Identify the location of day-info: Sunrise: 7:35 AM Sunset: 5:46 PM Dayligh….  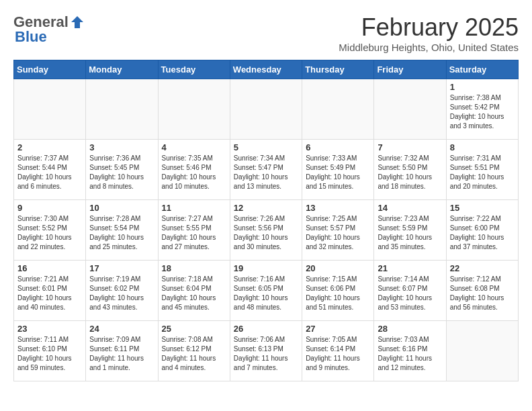
(194, 173).